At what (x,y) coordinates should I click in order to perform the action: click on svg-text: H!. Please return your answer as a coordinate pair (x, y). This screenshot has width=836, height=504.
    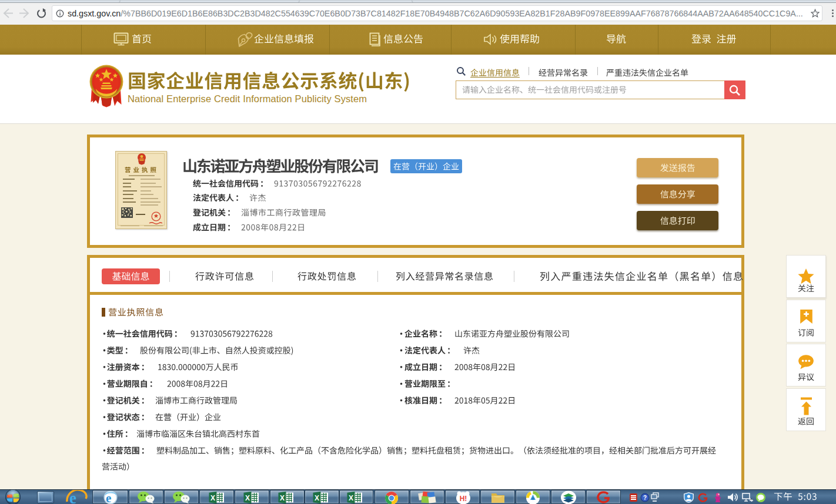
    Looking at the image, I should click on (463, 499).